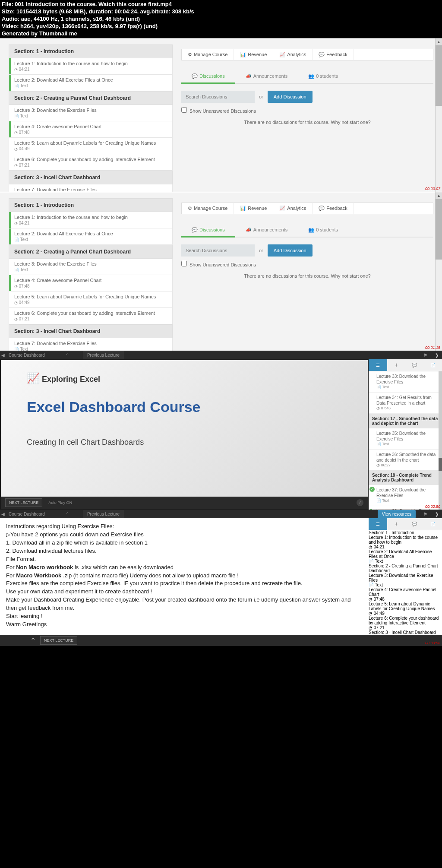 Image resolution: width=442 pixels, height=868 pixels. I want to click on view-resources-button: View resources, so click(397, 514).